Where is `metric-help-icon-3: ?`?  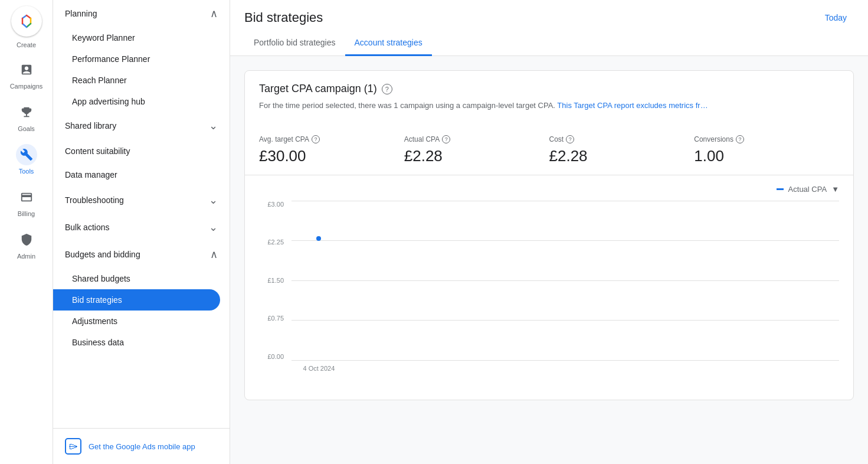
metric-help-icon-3: ? is located at coordinates (740, 139).